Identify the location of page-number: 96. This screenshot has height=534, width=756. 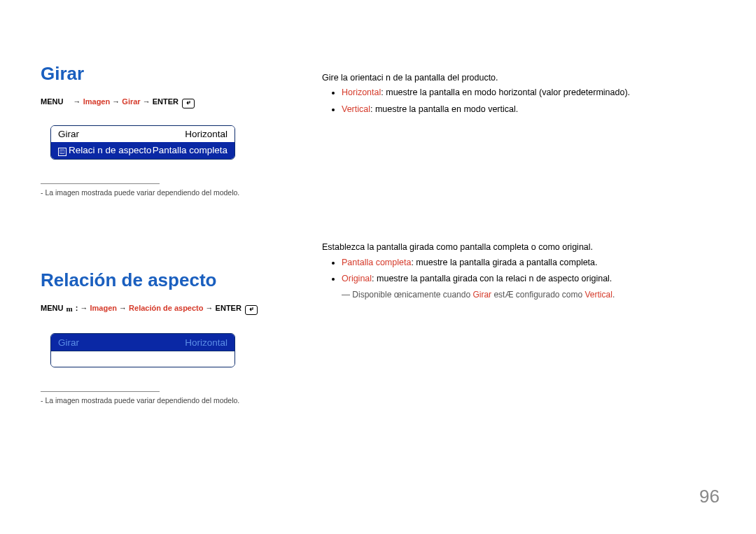
(710, 497).